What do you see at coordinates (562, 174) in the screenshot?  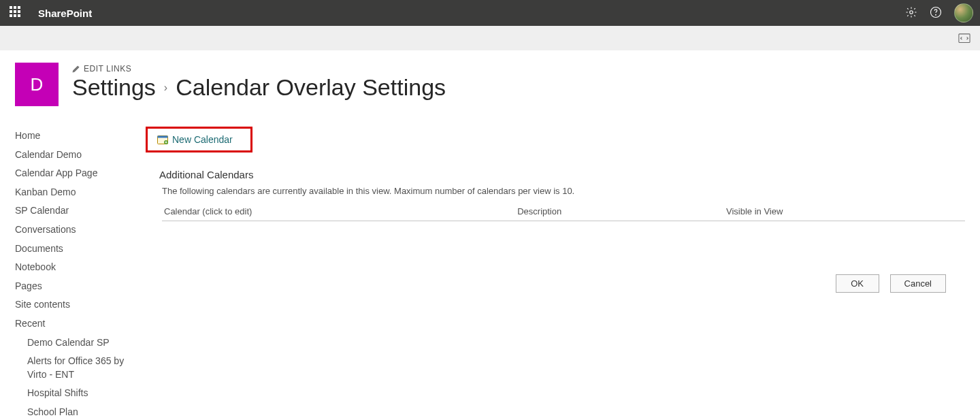 I see `section-title: Additional Calendars` at bounding box center [562, 174].